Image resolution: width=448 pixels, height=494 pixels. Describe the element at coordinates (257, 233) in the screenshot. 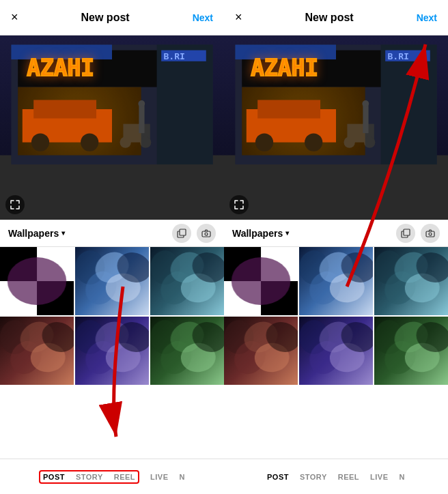

I see `right-gallery-name: Wallpapers` at that location.